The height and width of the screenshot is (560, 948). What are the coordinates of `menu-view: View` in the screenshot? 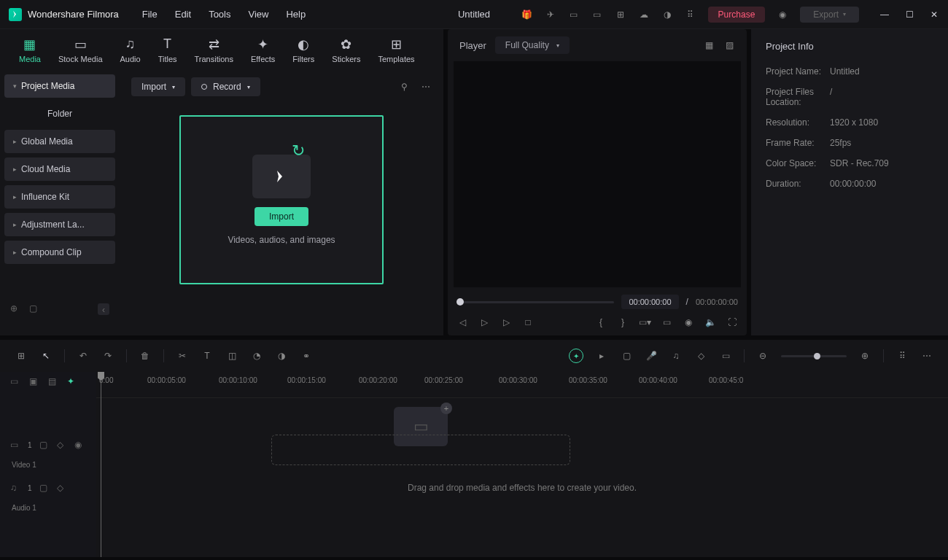 It's located at (258, 15).